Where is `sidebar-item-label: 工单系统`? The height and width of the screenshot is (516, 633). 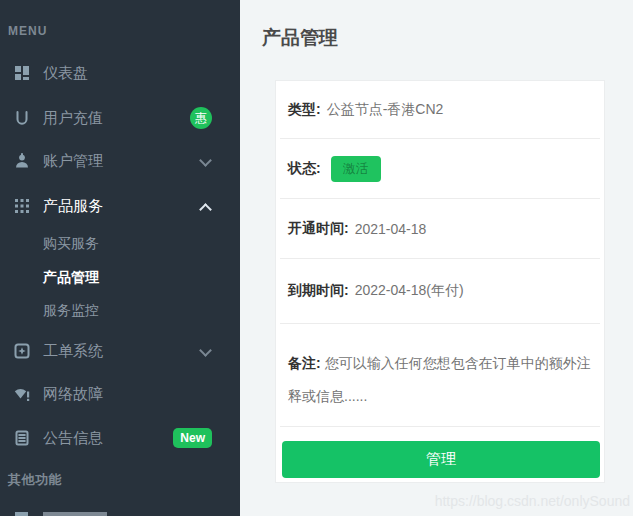 sidebar-item-label: 工单系统 is located at coordinates (73, 352).